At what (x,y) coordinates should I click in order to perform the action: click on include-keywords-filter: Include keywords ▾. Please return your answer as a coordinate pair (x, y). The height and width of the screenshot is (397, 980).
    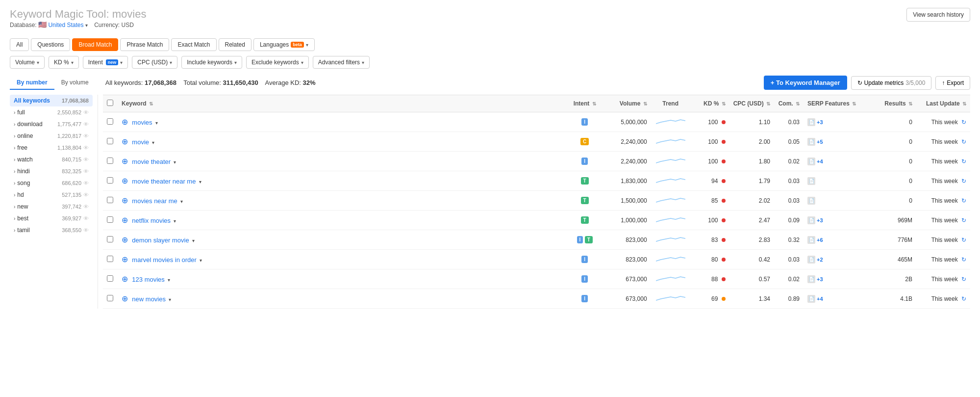
    Looking at the image, I should click on (212, 62).